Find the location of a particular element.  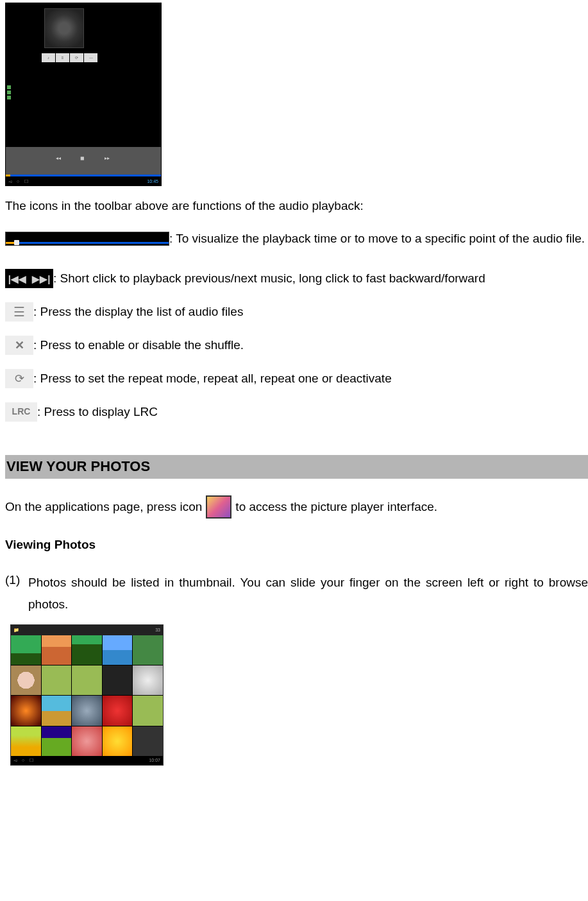

album-art-icon is located at coordinates (64, 28).